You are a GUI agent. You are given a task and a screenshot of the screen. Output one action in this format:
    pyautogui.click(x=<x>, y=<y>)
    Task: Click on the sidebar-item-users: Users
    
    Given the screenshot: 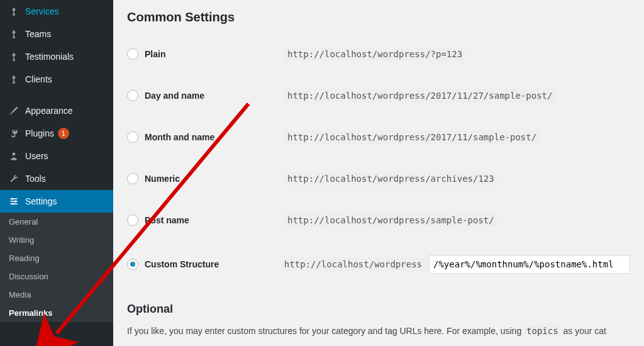 What is the action you would take?
    pyautogui.click(x=57, y=156)
    